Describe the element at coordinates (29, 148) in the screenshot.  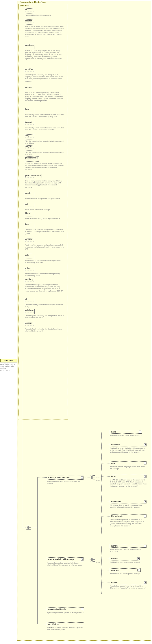
I see `attribute-label: whyuri= = = = = =` at that location.